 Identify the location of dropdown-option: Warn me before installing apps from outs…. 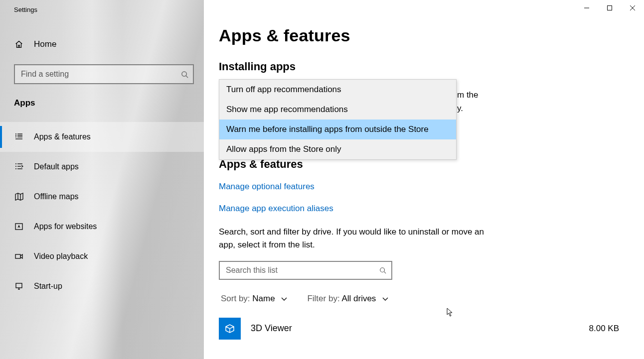
(338, 129).